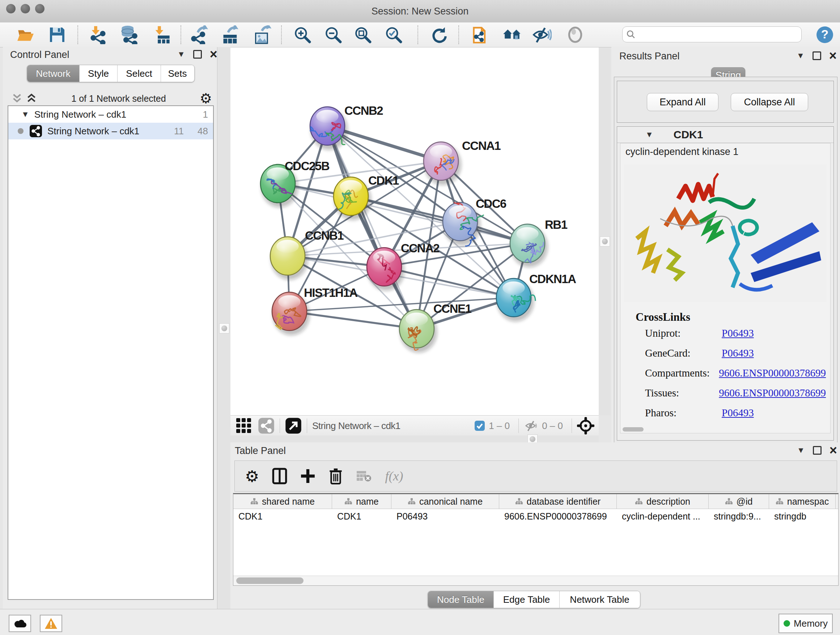 Image resolution: width=840 pixels, height=635 pixels. Describe the element at coordinates (535, 581) in the screenshot. I see `table-hscrollbar` at that location.